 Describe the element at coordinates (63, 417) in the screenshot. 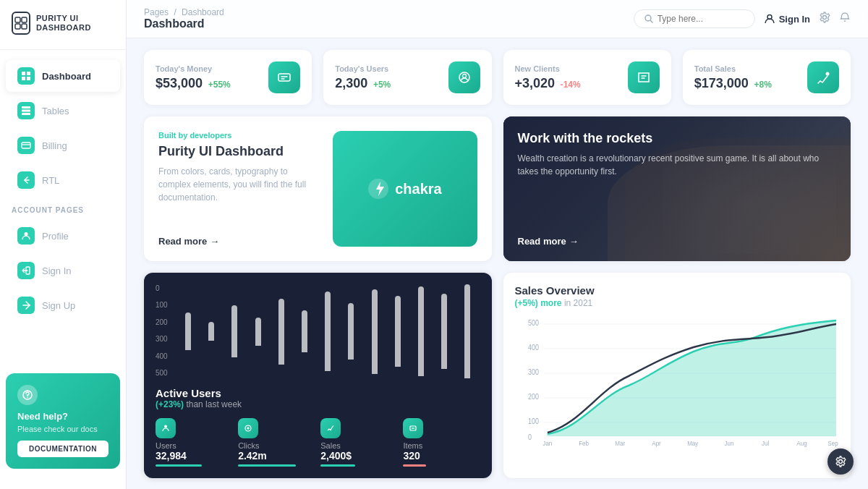

I see `help-title: Need help?` at that location.